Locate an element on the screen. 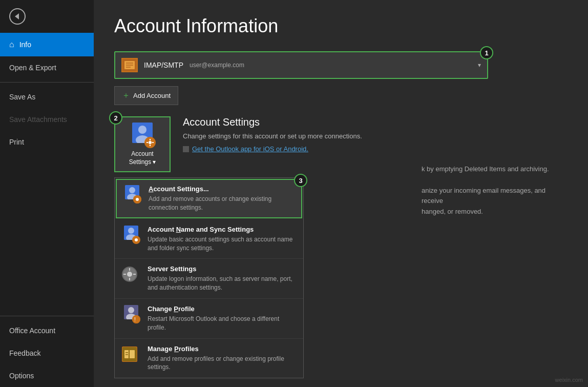  menu-item-server-settings: Server Settings Update logon information… is located at coordinates (209, 279).